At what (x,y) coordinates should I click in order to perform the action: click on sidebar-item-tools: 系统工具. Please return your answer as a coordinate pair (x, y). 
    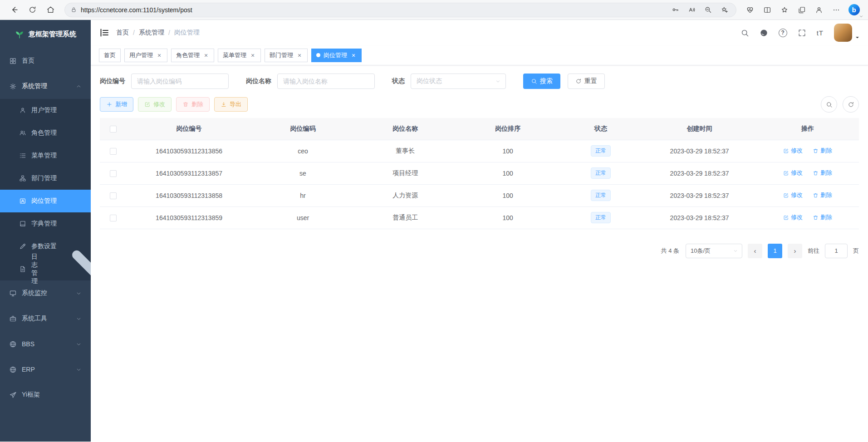
    Looking at the image, I should click on (45, 319).